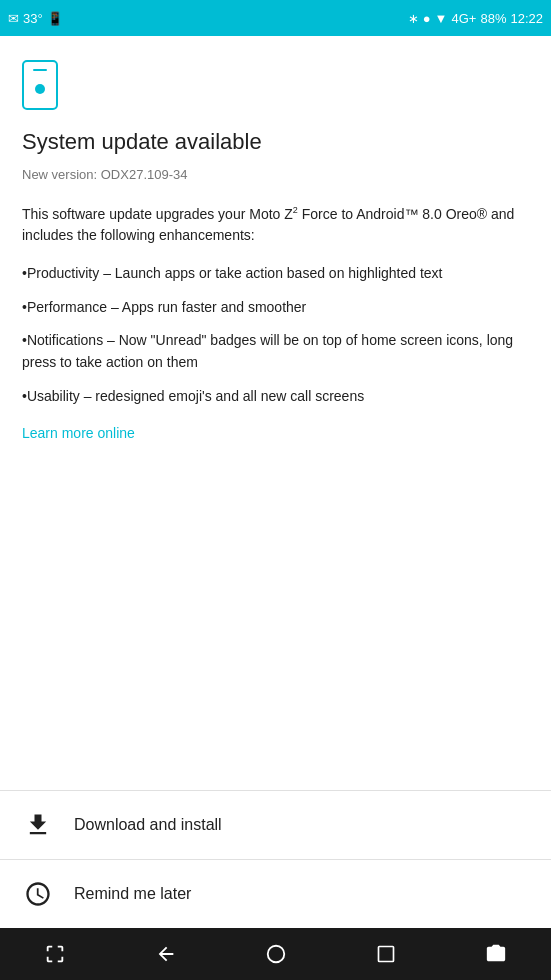 Image resolution: width=551 pixels, height=980 pixels. What do you see at coordinates (38, 825) in the screenshot?
I see `download-icon` at bounding box center [38, 825].